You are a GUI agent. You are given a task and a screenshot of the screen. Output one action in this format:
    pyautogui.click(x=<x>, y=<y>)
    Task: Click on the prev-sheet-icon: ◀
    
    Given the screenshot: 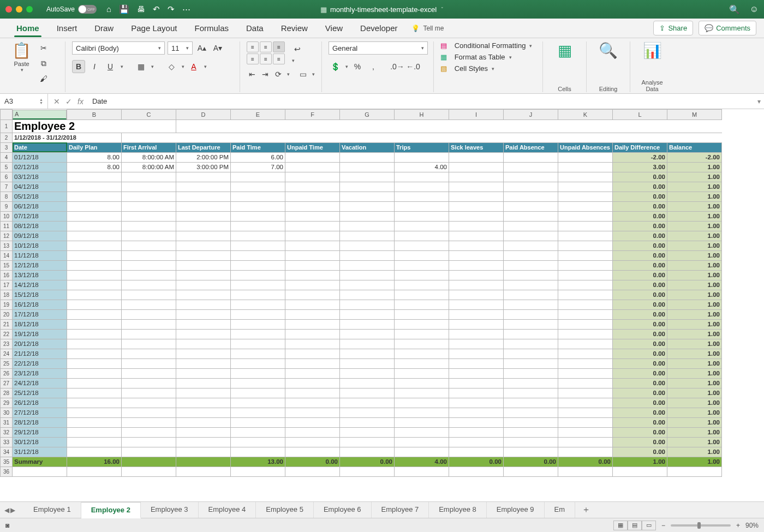 What is the action you would take?
    pyautogui.click(x=7, y=510)
    